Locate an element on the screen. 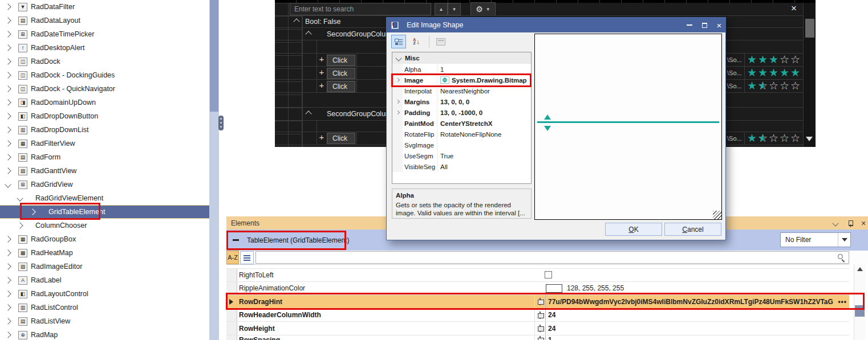 The width and height of the screenshot is (868, 340). categorized-button is located at coordinates (399, 42).